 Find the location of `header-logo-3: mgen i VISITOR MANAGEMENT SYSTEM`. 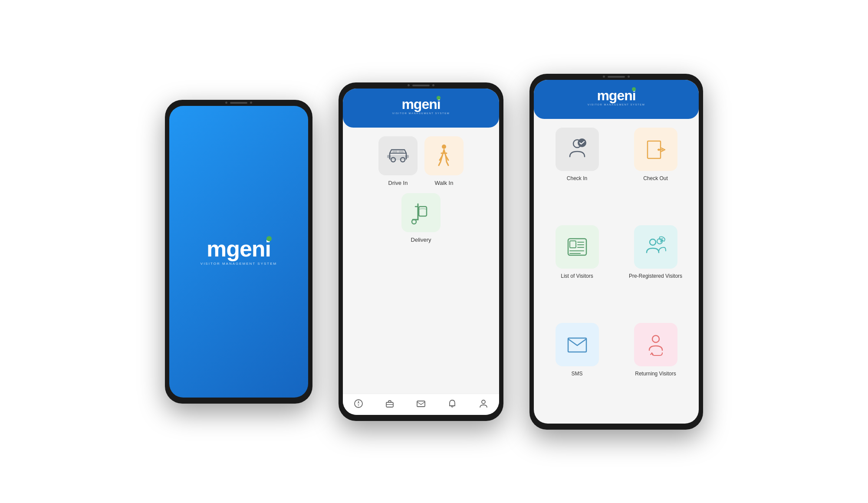

header-logo-3: mgen i VISITOR MANAGEMENT SYSTEM is located at coordinates (616, 97).